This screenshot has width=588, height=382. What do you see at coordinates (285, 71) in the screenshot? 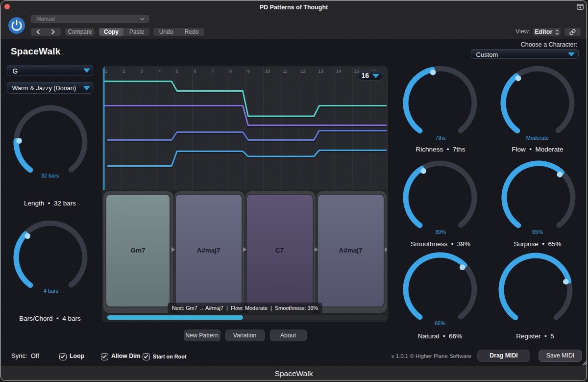
I see `svg-text: 11` at bounding box center [285, 71].